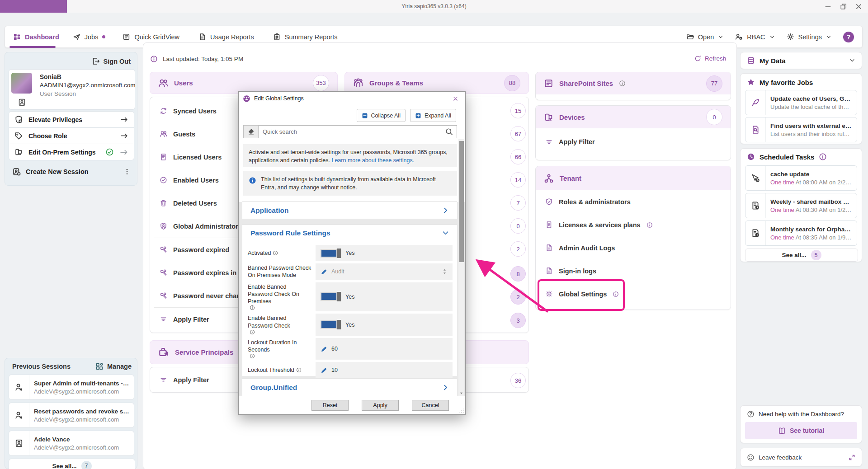 The height and width of the screenshot is (469, 868). Describe the element at coordinates (36, 37) in the screenshot. I see `tab-dashboard: Dashboard` at that location.